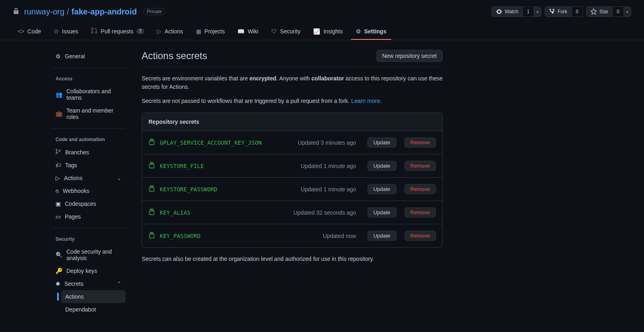 This screenshot has width=644, height=332. I want to click on sidebar-secrets-actions: Actions, so click(93, 297).